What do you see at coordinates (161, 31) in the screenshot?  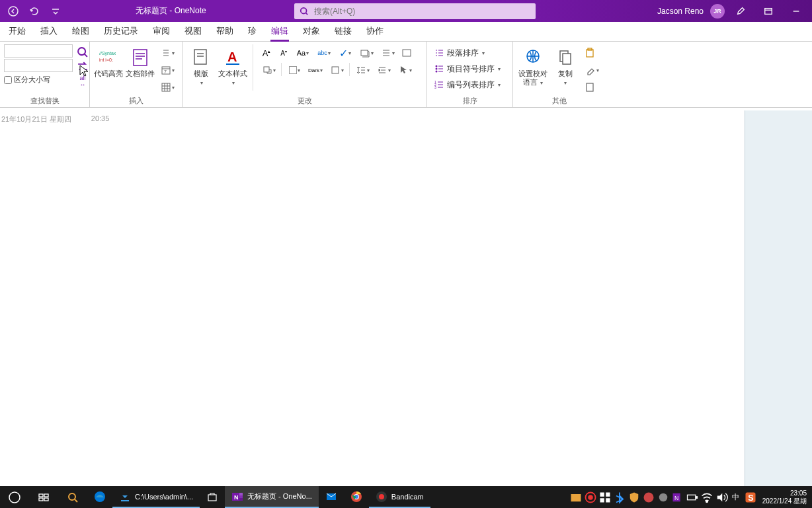 I see `tab-review: 审阅` at bounding box center [161, 31].